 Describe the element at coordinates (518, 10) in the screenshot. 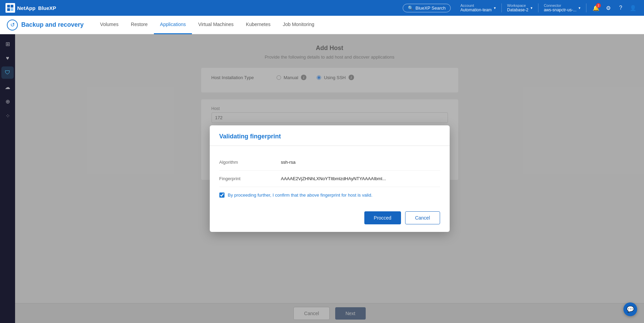

I see `workspace-value: Database-2` at that location.